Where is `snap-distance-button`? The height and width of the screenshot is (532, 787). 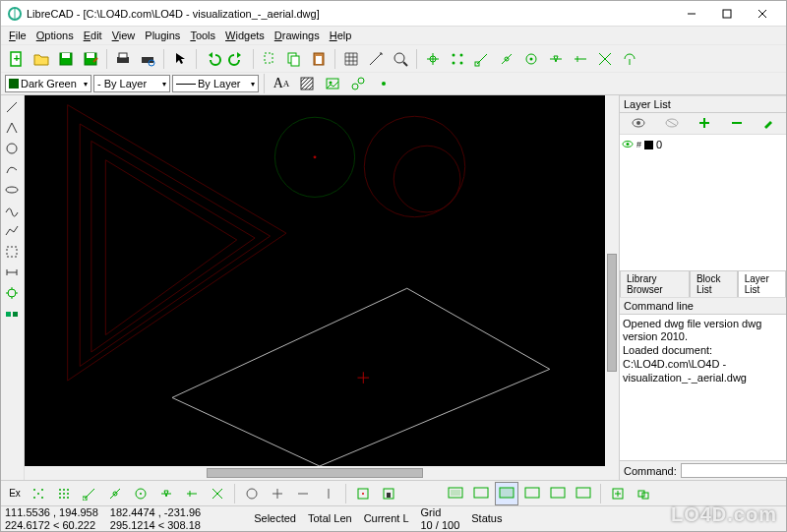 snap-distance-button is located at coordinates (580, 59).